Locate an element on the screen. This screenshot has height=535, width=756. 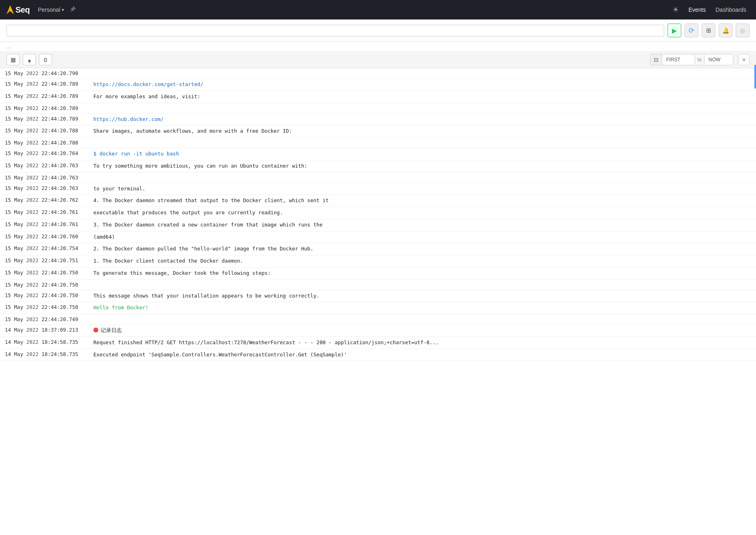
app-logo: Seq is located at coordinates (18, 10).